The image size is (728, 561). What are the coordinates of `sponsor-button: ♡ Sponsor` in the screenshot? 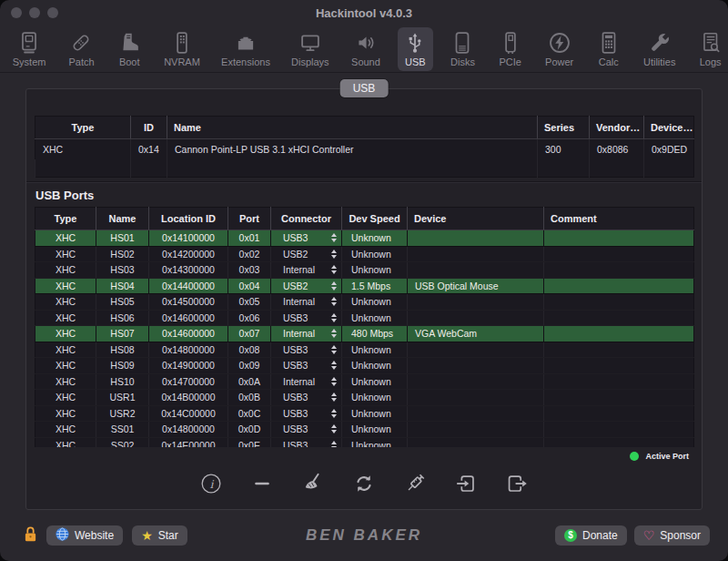 It's located at (672, 536).